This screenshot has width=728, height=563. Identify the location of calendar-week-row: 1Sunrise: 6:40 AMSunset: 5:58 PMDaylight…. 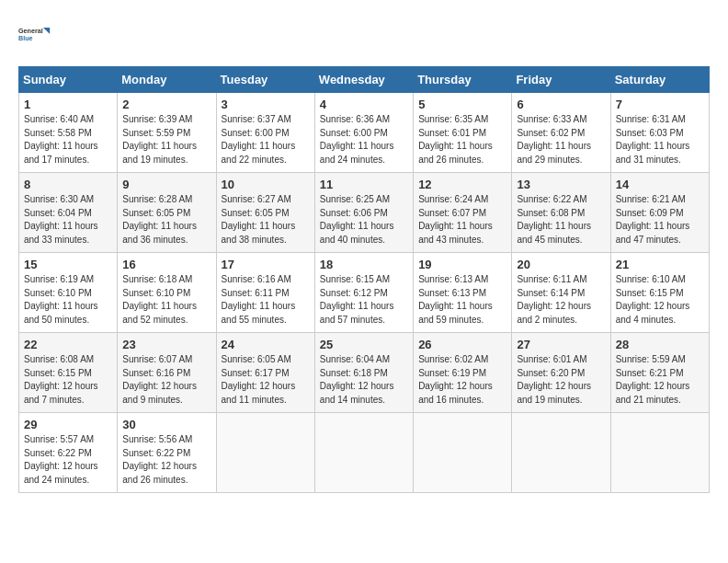
(364, 132).